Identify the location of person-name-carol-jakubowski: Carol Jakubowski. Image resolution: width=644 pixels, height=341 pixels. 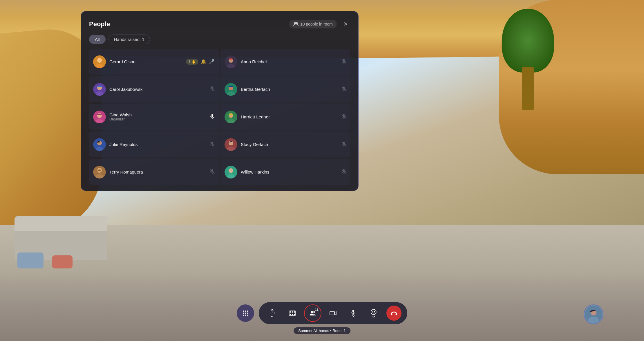
(158, 89).